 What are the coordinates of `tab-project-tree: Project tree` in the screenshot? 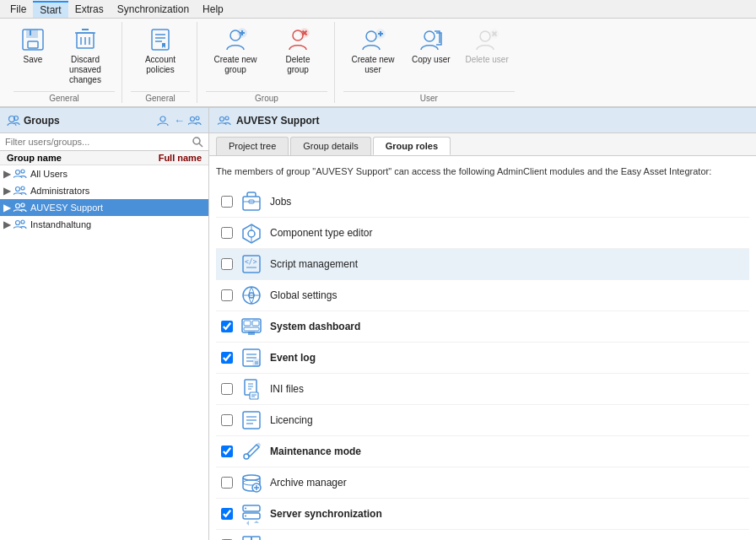 It's located at (252, 146).